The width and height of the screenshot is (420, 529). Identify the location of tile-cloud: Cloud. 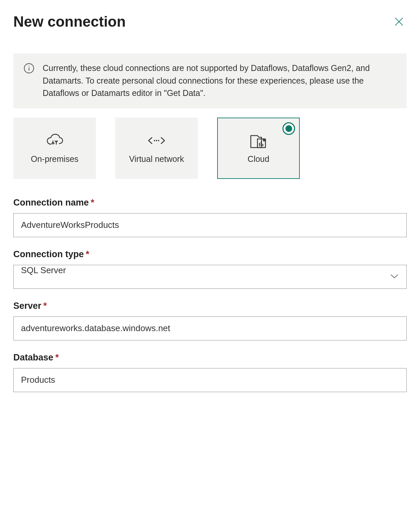
(258, 148).